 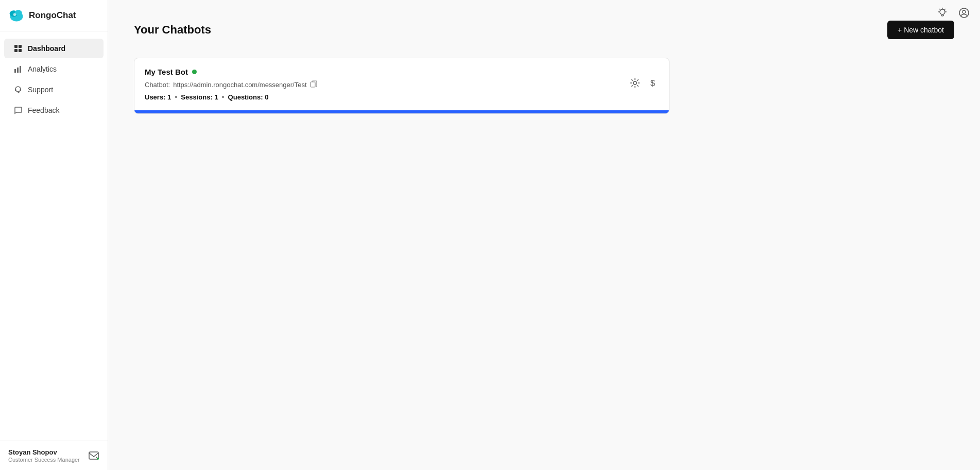 I want to click on user-role: Customer Success Manager, so click(x=44, y=460).